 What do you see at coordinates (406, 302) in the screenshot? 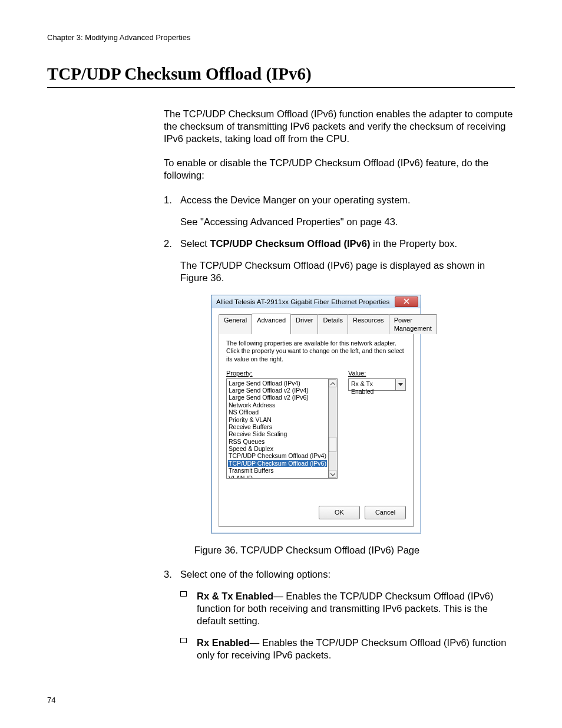
I see `close-icon` at bounding box center [406, 302].